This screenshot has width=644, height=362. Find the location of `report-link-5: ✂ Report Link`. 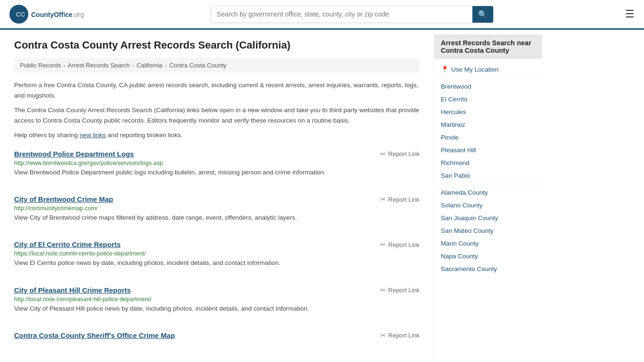

report-link-5: ✂ Report Link is located at coordinates (400, 336).